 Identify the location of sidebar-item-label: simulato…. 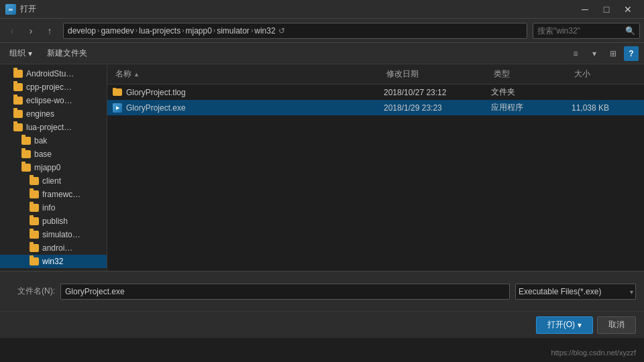
(62, 235).